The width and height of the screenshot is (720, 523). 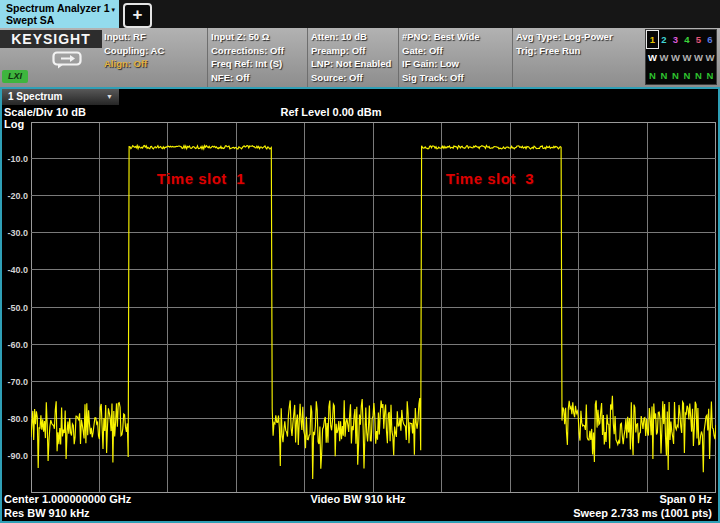 What do you see at coordinates (664, 40) in the screenshot?
I see `trace-number-2: 2` at bounding box center [664, 40].